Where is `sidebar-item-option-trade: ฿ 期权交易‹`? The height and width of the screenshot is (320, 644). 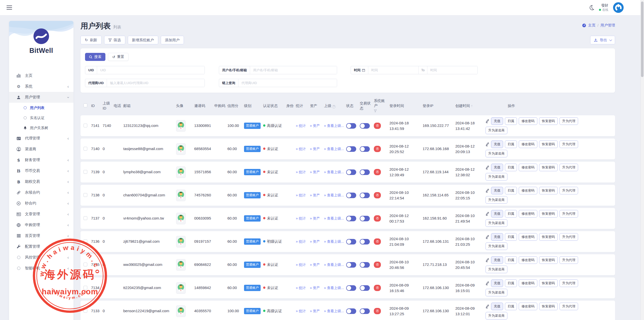 sidebar-item-option-trade: ฿ 期权交易‹ is located at coordinates (41, 182).